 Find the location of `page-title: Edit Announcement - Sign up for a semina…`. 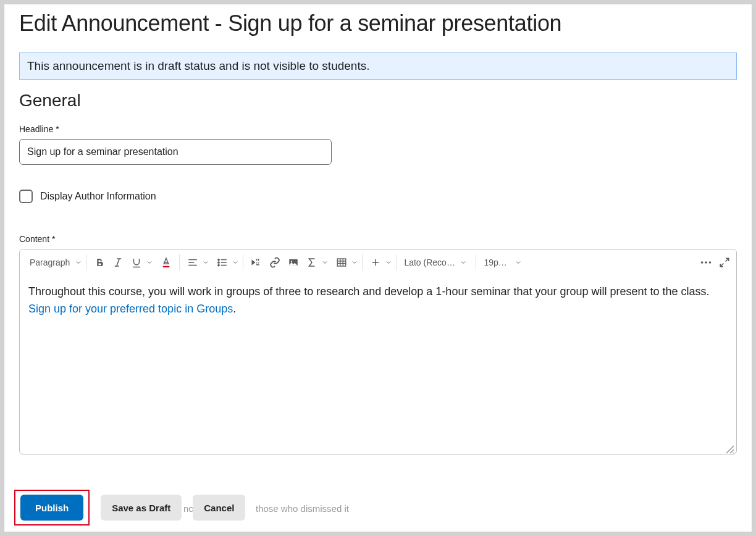

page-title: Edit Announcement - Sign up for a semina… is located at coordinates (378, 23).